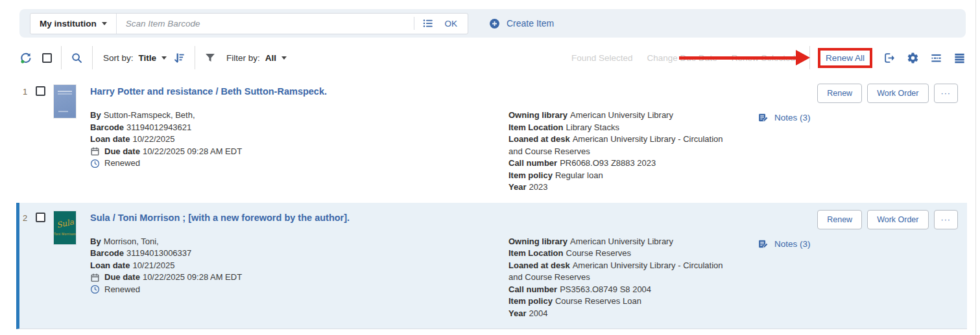 Image resolution: width=980 pixels, height=335 pixels. What do you see at coordinates (538, 314) in the screenshot?
I see `field-value: 2004` at bounding box center [538, 314].